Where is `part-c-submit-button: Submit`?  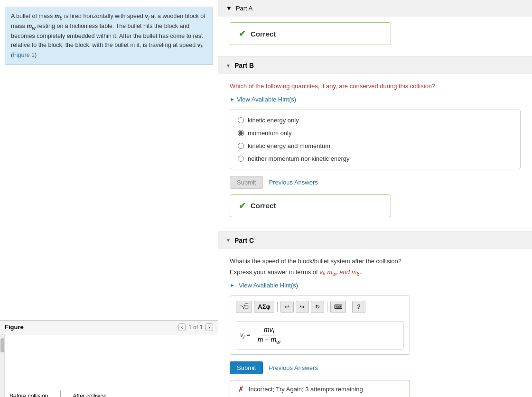
part-c-submit-button: Submit is located at coordinates (246, 368).